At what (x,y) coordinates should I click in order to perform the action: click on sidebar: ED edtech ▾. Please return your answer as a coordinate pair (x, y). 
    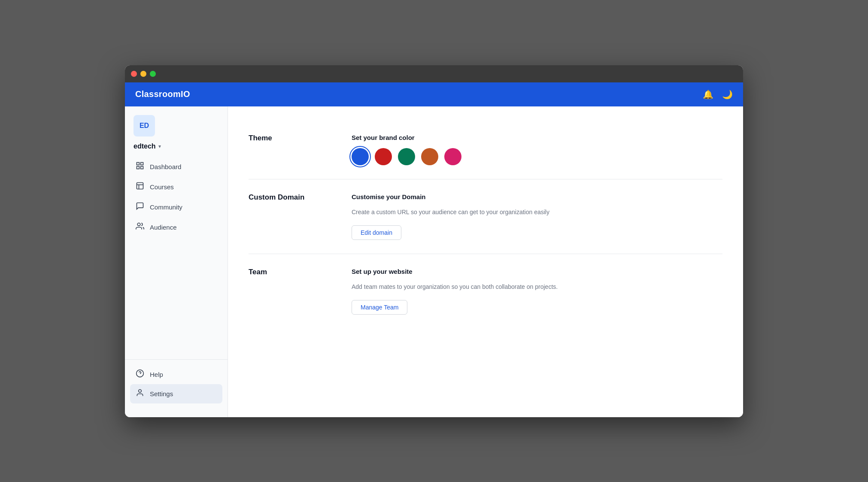
    Looking at the image, I should click on (176, 262).